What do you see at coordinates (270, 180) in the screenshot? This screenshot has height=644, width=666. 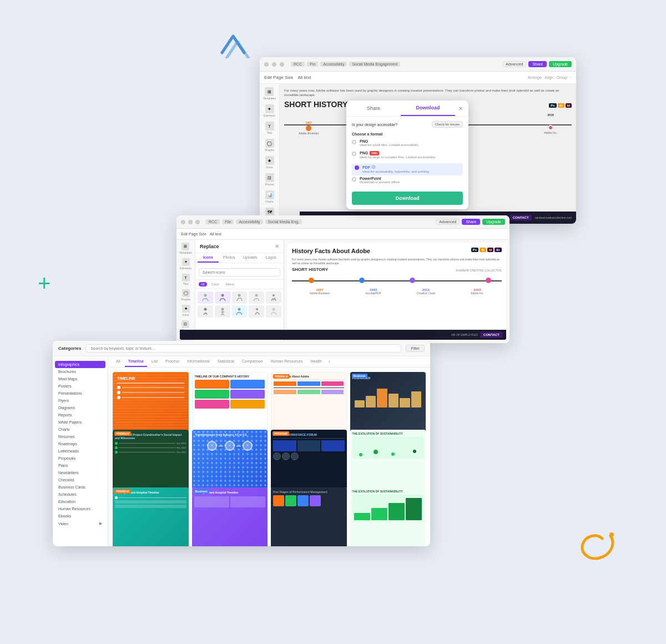 I see `sidebar-item-photos: ⊡ Photos` at bounding box center [270, 180].